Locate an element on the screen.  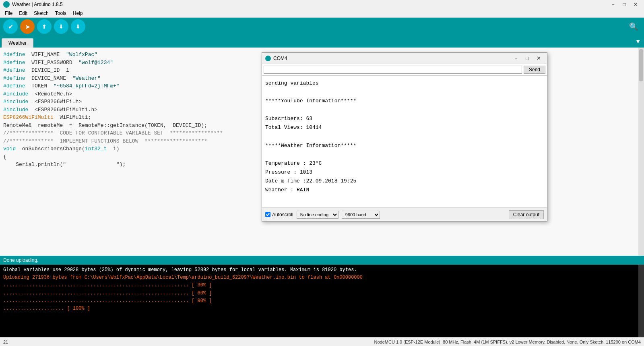
com-output-line: Weather : RAIN is located at coordinates (405, 190).